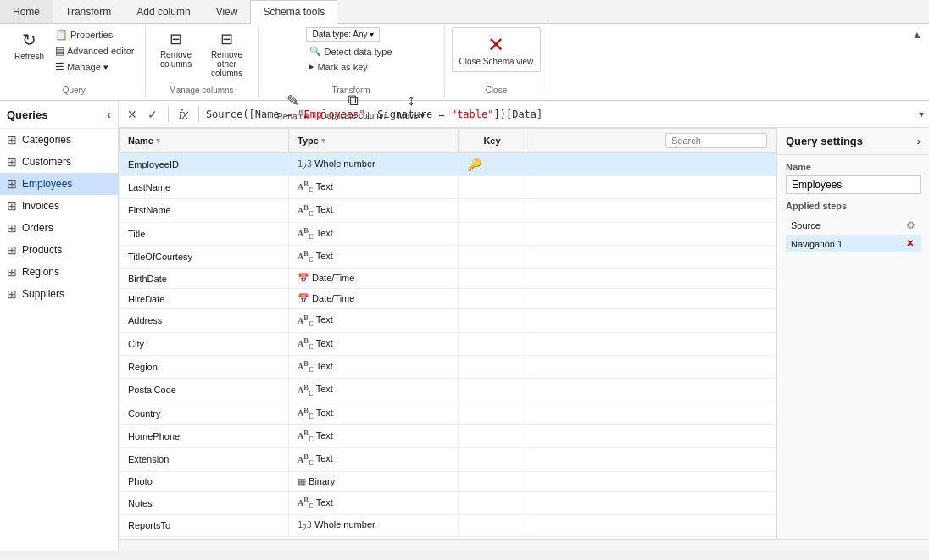 The width and height of the screenshot is (929, 560). What do you see at coordinates (204, 344) in the screenshot?
I see `cell-name: City` at bounding box center [204, 344].